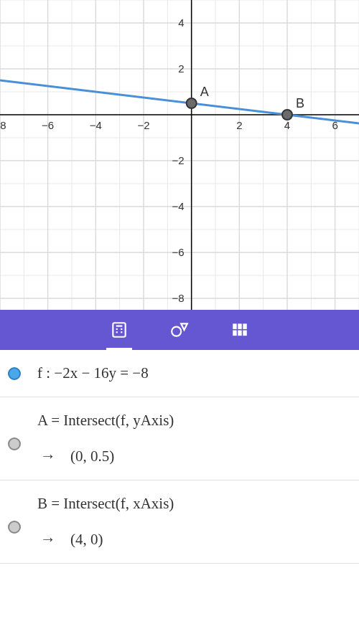 The image size is (359, 644). Describe the element at coordinates (194, 420) in the screenshot. I see `definition-a: A = Intersect(f, yAxis)` at that location.